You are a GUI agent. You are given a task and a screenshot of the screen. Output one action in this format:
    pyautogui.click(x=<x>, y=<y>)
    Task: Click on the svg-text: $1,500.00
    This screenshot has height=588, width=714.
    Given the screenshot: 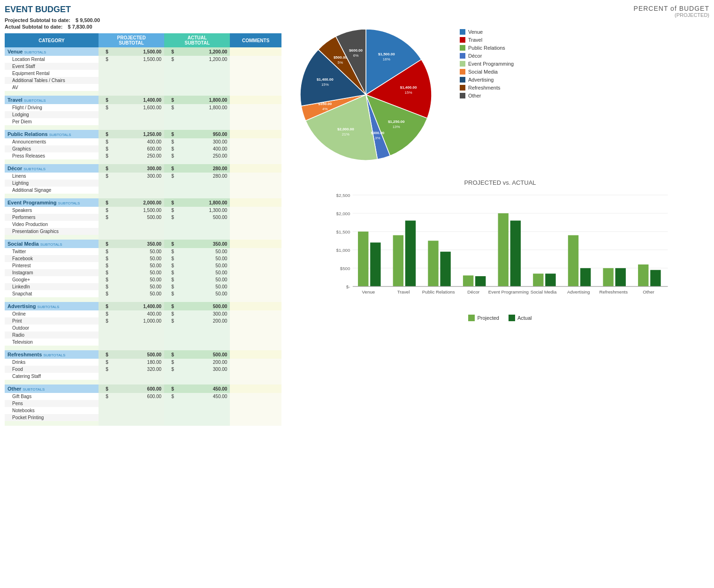 What is the action you would take?
    pyautogui.click(x=387, y=54)
    